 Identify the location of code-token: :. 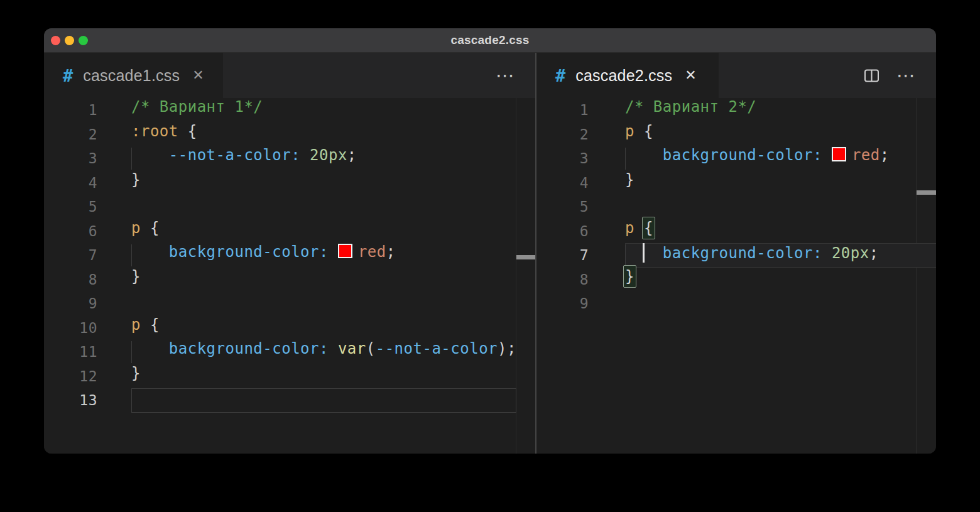
(822, 155).